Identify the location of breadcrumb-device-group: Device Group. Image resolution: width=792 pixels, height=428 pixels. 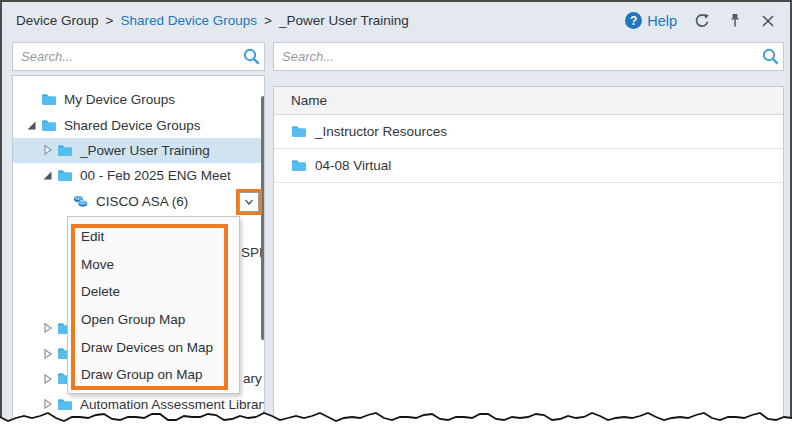
(58, 20).